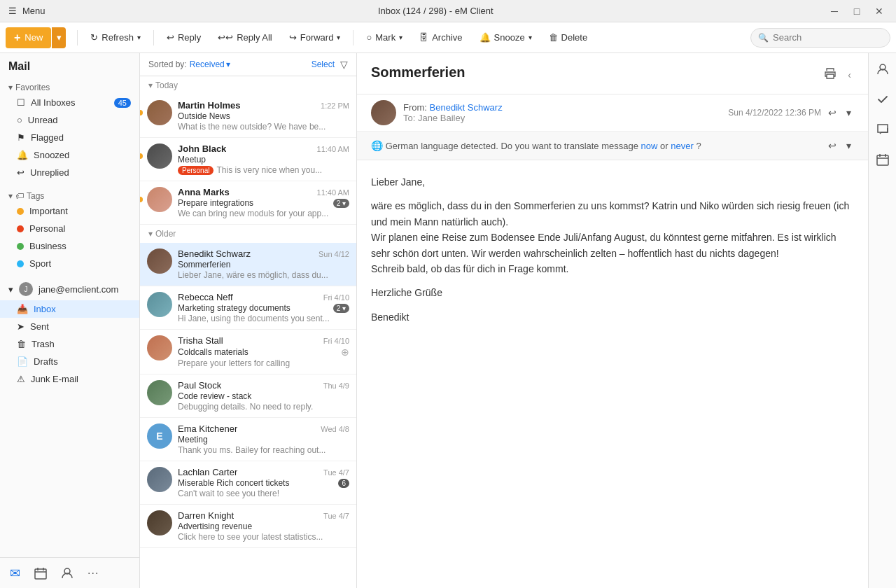 This screenshot has height=588, width=896. I want to click on tags-header: ▾ 🏷 Tags, so click(70, 195).